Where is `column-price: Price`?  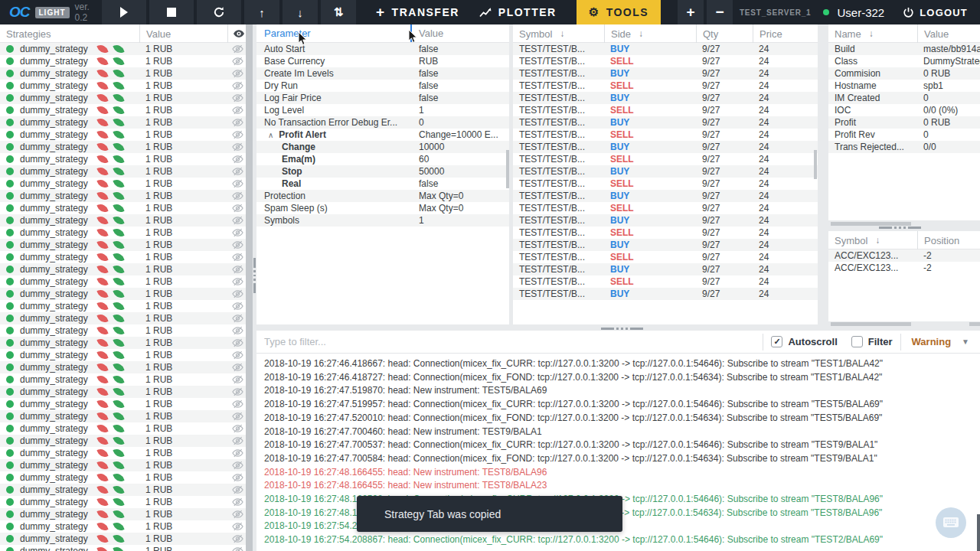
column-price: Price is located at coordinates (786, 34).